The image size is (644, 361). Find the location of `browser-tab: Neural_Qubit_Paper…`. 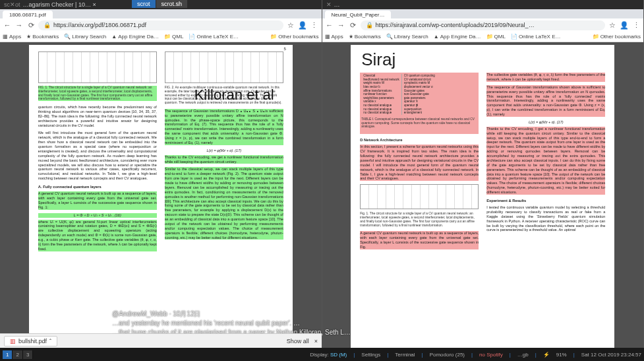

browser-tab: Neural_Qubit_Paper… is located at coordinates (359, 15).